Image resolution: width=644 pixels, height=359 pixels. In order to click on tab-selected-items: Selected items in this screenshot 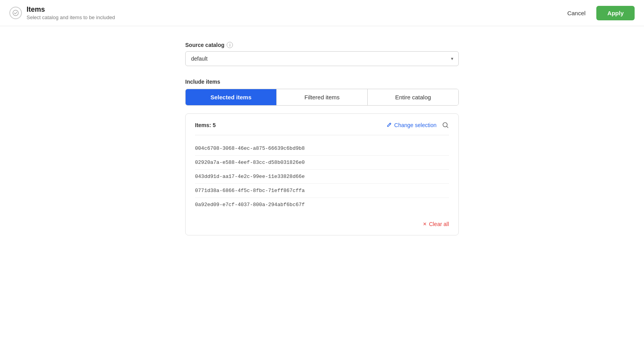, I will do `click(231, 97)`.